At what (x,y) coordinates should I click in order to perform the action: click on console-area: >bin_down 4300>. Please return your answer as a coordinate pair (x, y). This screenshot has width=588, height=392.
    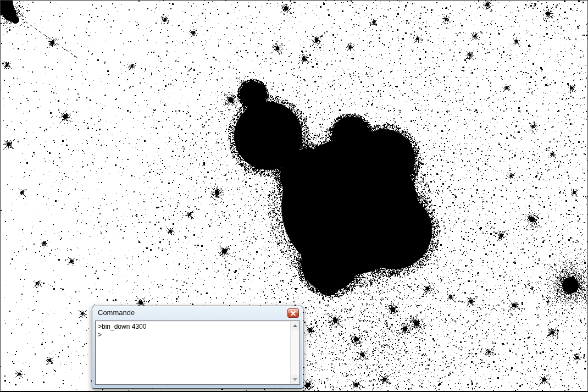
    Looking at the image, I should click on (198, 353).